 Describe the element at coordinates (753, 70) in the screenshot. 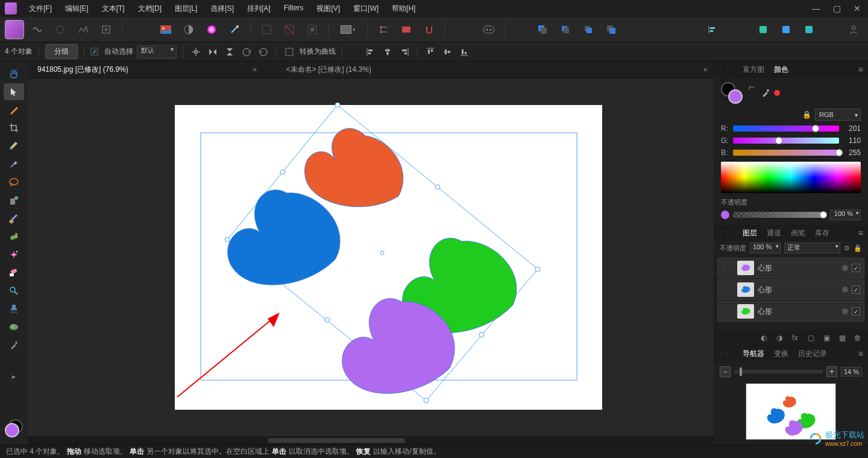

I see `tab-histogram: 直方图` at that location.